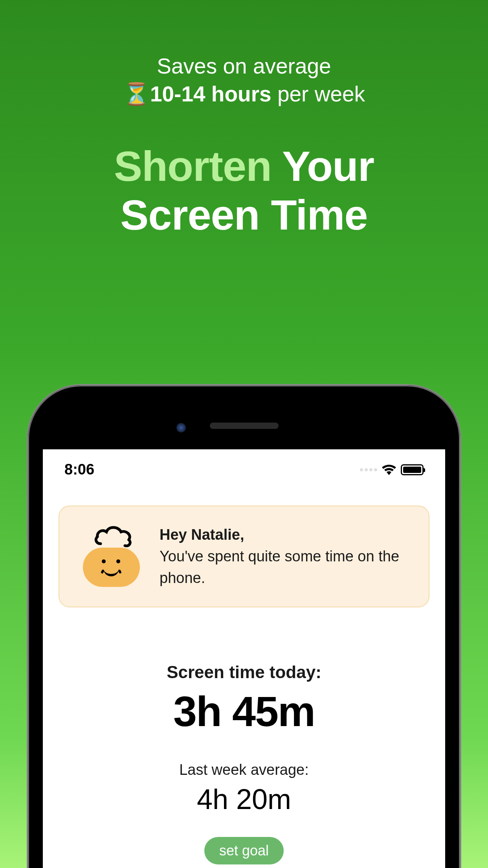 Image resolution: width=488 pixels, height=868 pixels. I want to click on promo-title: Shorten Your Screen Time, so click(244, 191).